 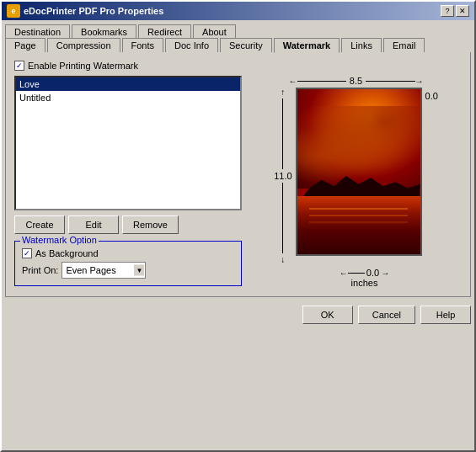 I want to click on bottom-buttons: OK Cancel Help, so click(x=238, y=315).